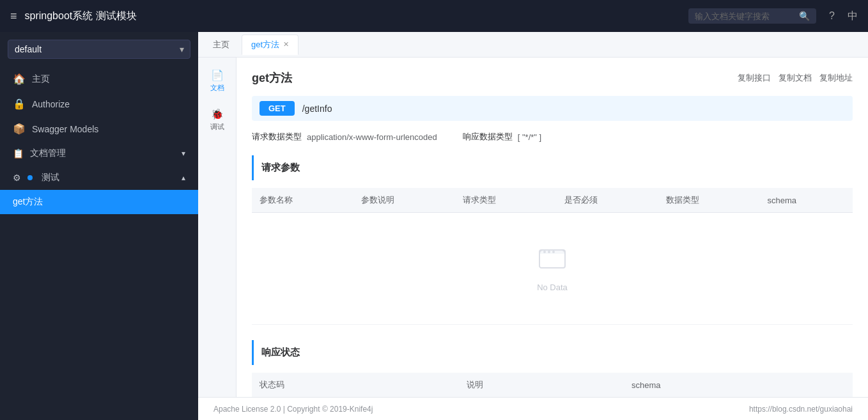 This screenshot has height=420, width=868. I want to click on app-title: springboot系统 测试模块, so click(353, 17).